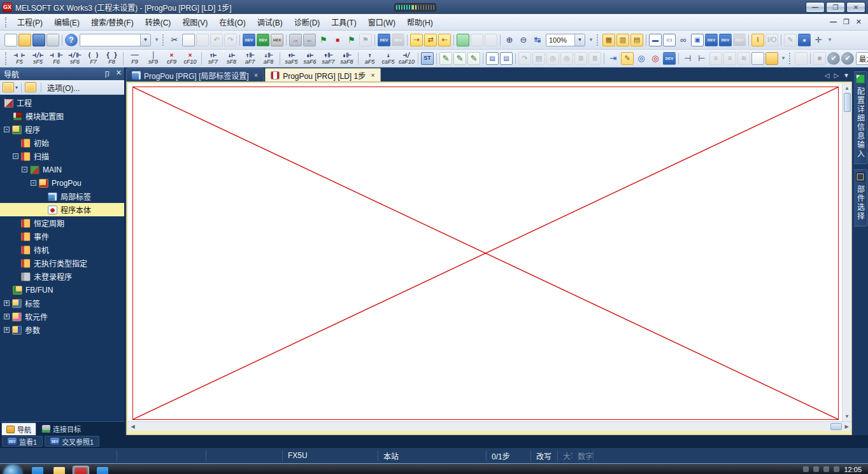 This screenshot has width=868, height=474. I want to click on online-edit-icon: ⇢, so click(416, 40).